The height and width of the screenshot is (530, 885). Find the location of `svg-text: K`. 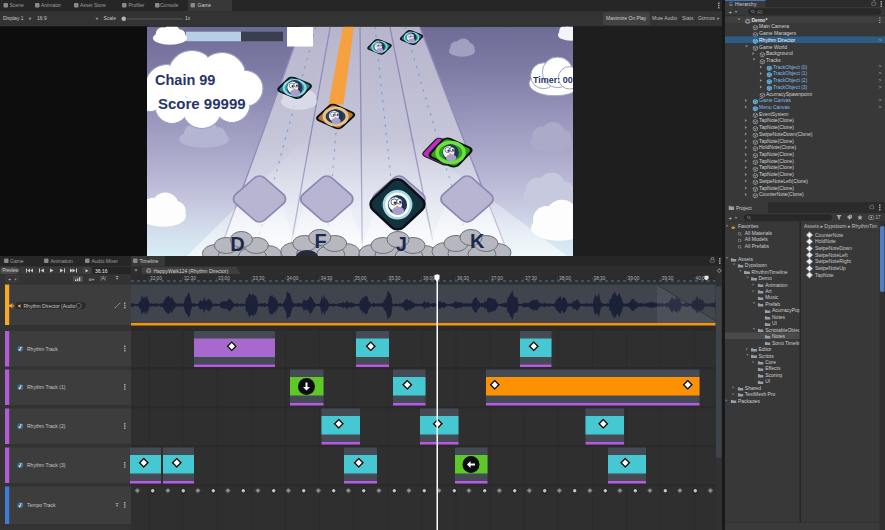

svg-text: K is located at coordinates (478, 241).